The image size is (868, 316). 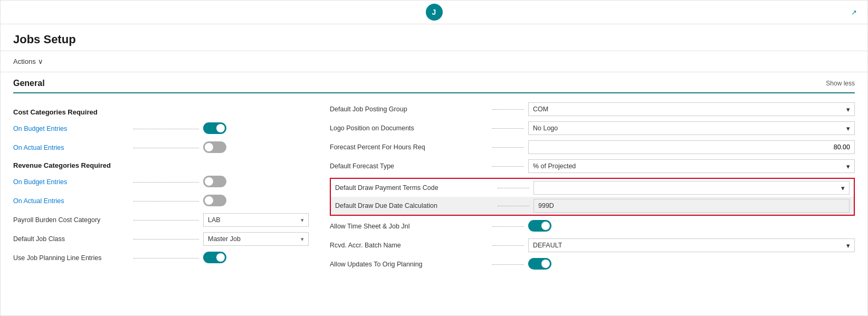 What do you see at coordinates (256, 220) in the screenshot?
I see `payroll-burden-dropdown: LAB ▾` at bounding box center [256, 220].